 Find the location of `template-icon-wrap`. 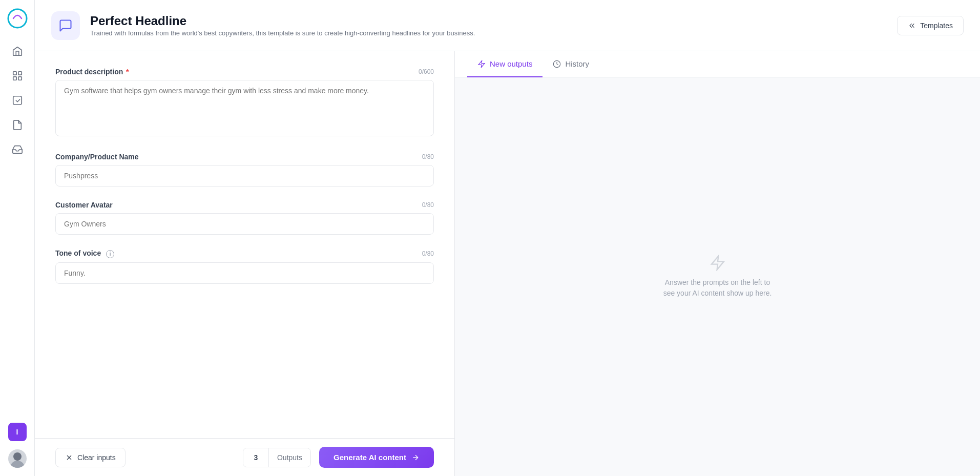

template-icon-wrap is located at coordinates (66, 26).